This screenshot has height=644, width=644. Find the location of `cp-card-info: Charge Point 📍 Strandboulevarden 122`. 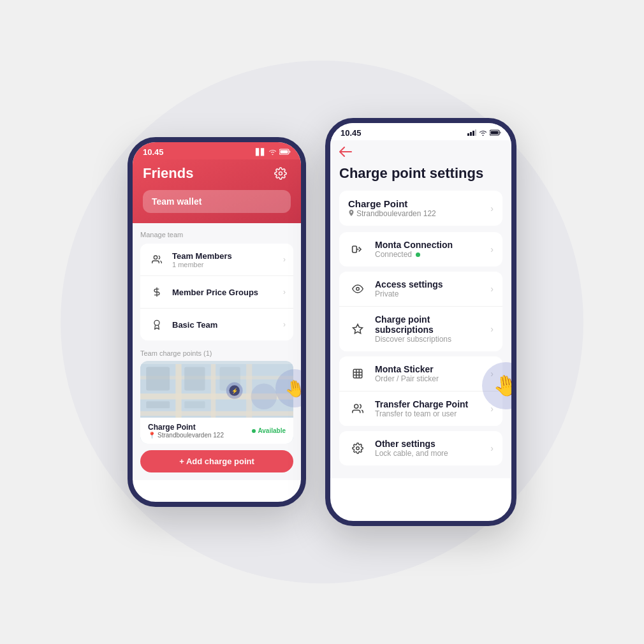

cp-card-info: Charge Point 📍 Strandboulevarden 122 is located at coordinates (186, 431).